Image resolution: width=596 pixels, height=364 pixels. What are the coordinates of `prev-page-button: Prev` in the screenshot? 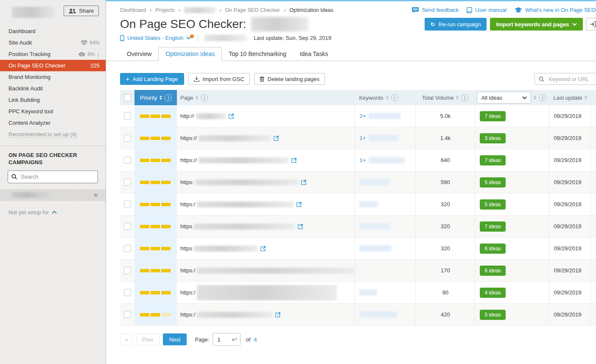 It's located at (148, 339).